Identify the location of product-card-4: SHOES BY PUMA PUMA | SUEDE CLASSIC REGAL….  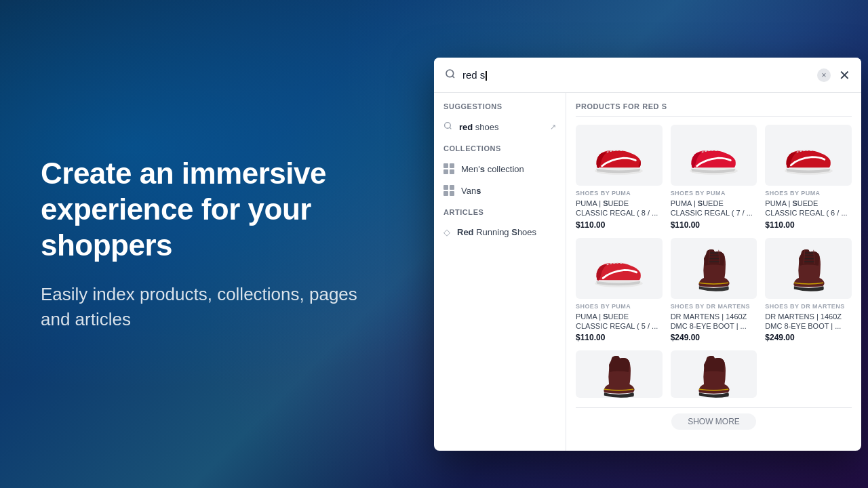
(619, 290).